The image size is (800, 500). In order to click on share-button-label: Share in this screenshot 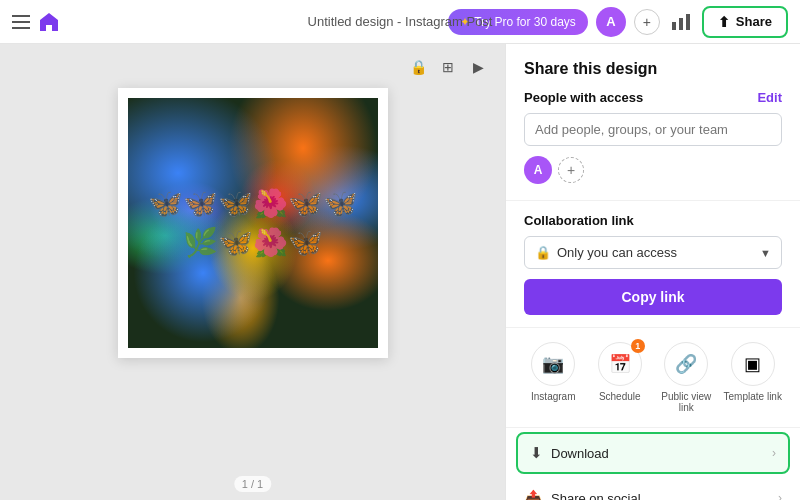, I will do `click(754, 22)`.